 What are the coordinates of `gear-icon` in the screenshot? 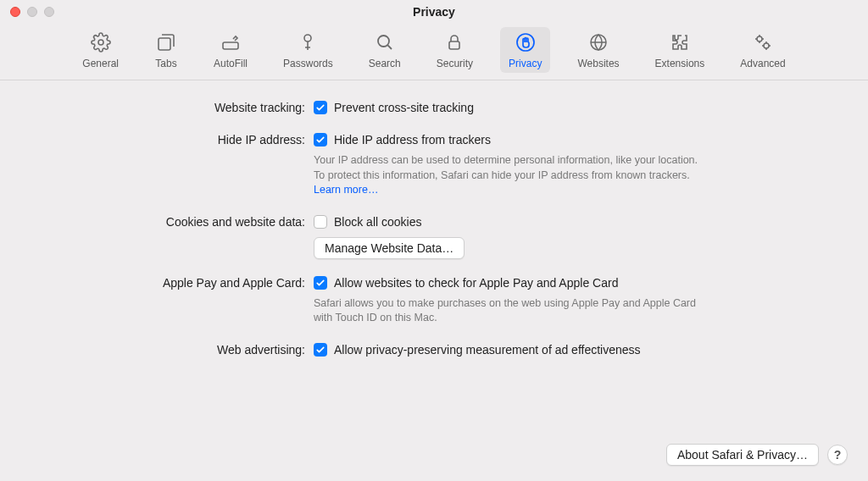 It's located at (101, 42).